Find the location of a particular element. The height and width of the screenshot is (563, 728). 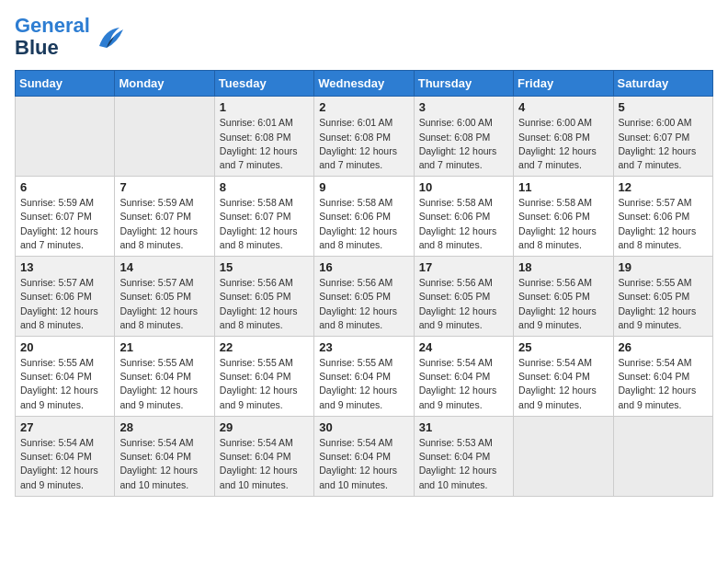

calendar-day-cell: 10Sunrise: 5:58 AM Sunset: 6:06 PM Dayli… is located at coordinates (463, 217).